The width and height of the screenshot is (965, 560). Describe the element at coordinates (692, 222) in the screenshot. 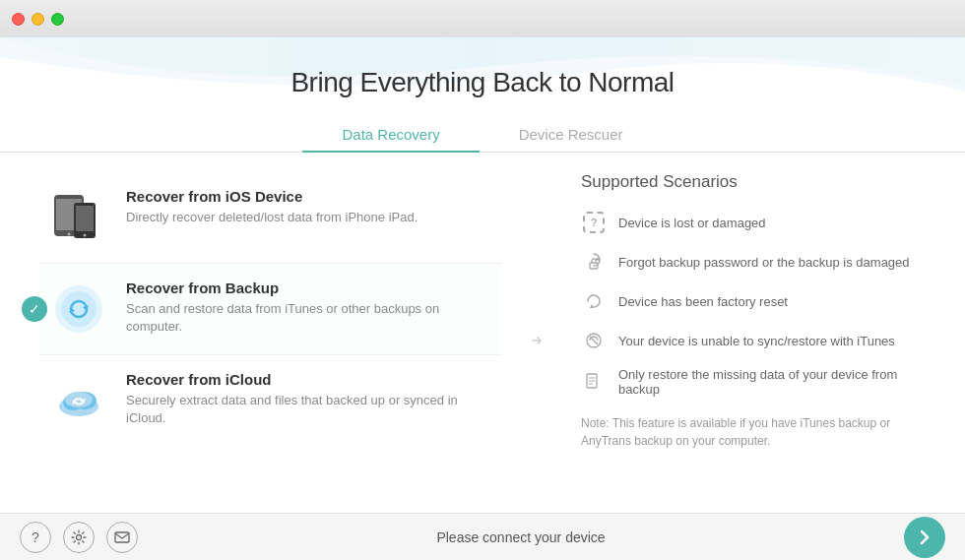

I see `scenario-lost-text: Device is lost or damaged` at that location.